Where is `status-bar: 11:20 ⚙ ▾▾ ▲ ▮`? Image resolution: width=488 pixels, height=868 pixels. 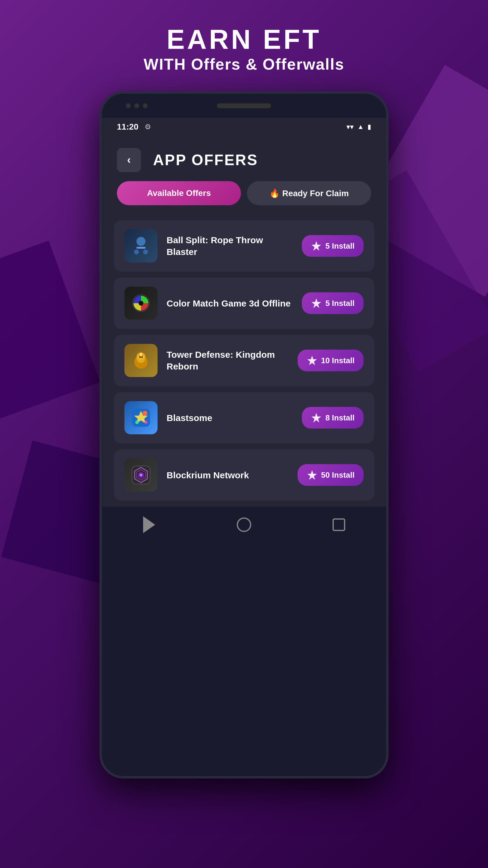 status-bar: 11:20 ⚙ ▾▾ ▲ ▮ is located at coordinates (244, 127).